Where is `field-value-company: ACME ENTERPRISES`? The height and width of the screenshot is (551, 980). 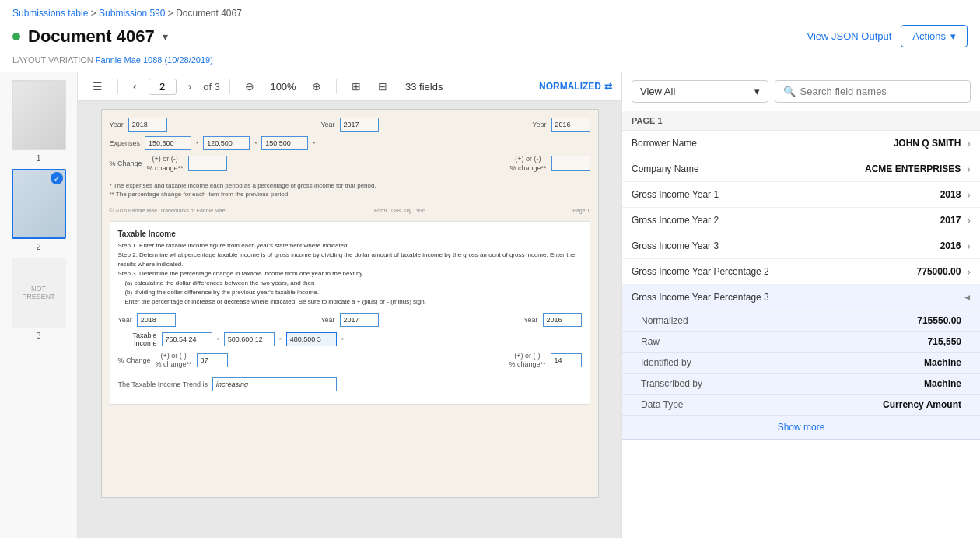
field-value-company: ACME ENTERPRISES is located at coordinates (913, 169).